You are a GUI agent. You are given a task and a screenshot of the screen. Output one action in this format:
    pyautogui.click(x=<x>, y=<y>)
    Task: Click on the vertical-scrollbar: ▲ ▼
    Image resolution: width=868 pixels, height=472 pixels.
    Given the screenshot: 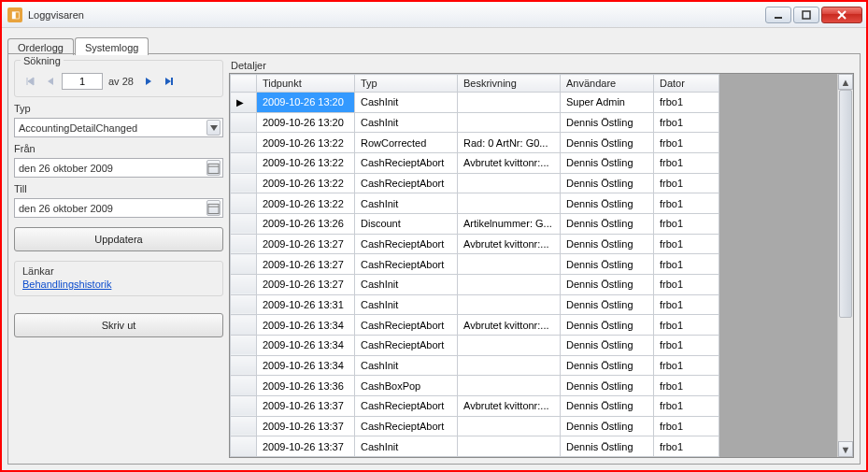 What is the action you would take?
    pyautogui.click(x=845, y=265)
    